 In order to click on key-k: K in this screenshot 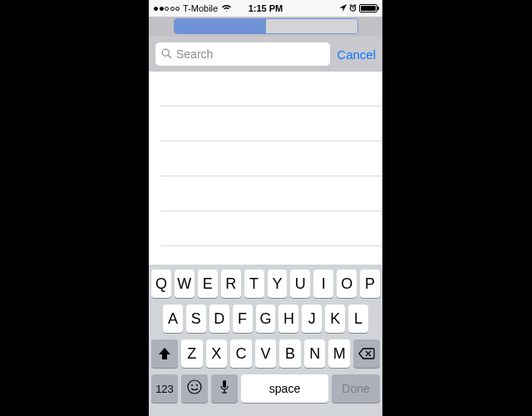, I will do `click(335, 319)`.